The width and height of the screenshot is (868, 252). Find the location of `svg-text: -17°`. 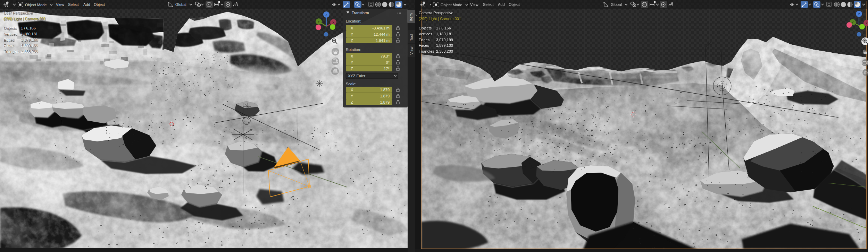

svg-text: -17° is located at coordinates (386, 69).